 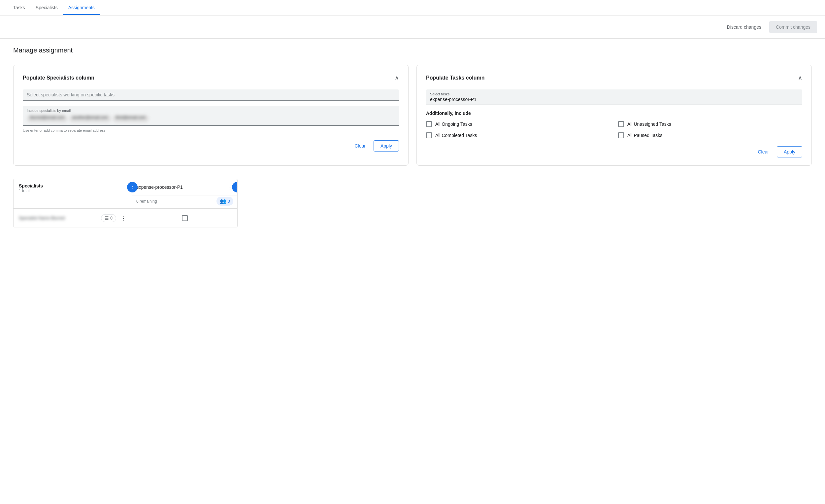 I want to click on task-header: ‹ expense-processor-P1 ⋮ ›, so click(x=185, y=187).